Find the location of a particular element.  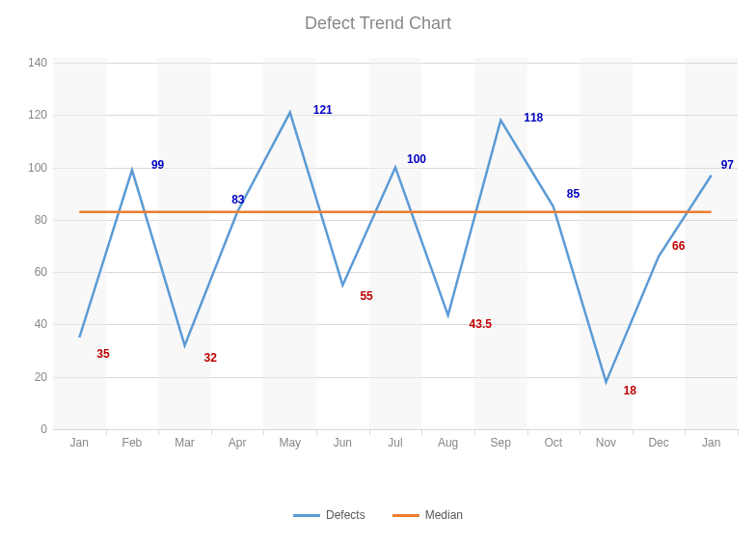

data-label: 97 is located at coordinates (727, 165).